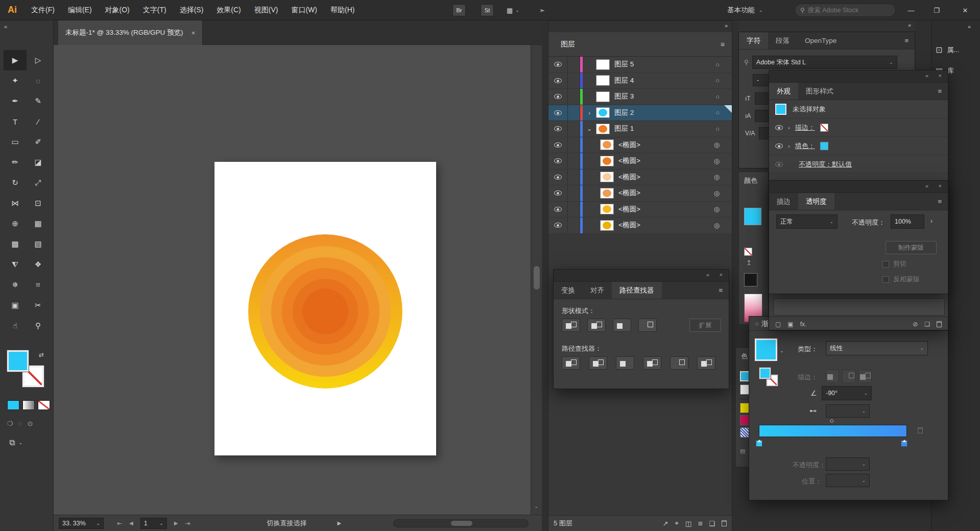  Describe the element at coordinates (15, 326) in the screenshot. I see `hand-tool: ☝` at that location.